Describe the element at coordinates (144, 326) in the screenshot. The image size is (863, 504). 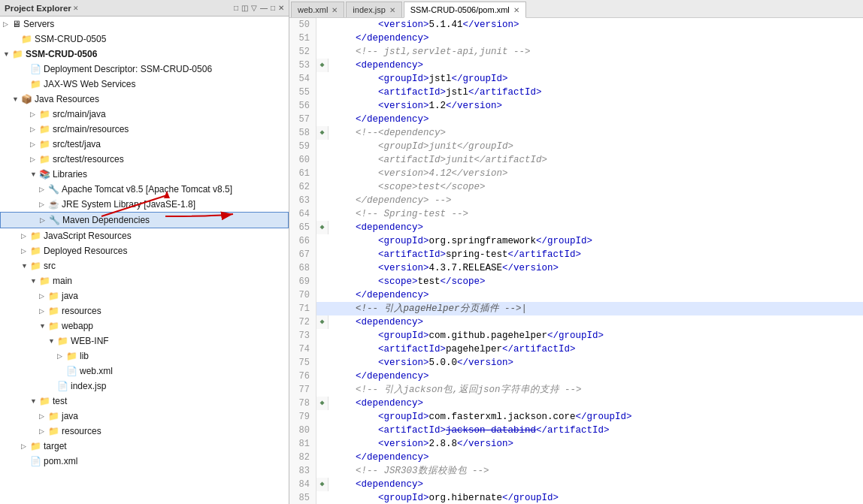
I see `tree-item-webapp: ▼ 📁 webapp` at that location.